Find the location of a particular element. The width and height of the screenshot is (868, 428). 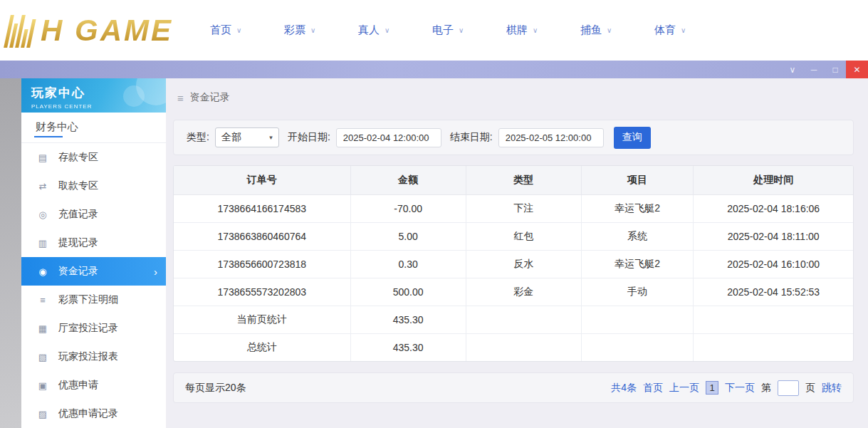

background-gutter is located at coordinates (11, 254).